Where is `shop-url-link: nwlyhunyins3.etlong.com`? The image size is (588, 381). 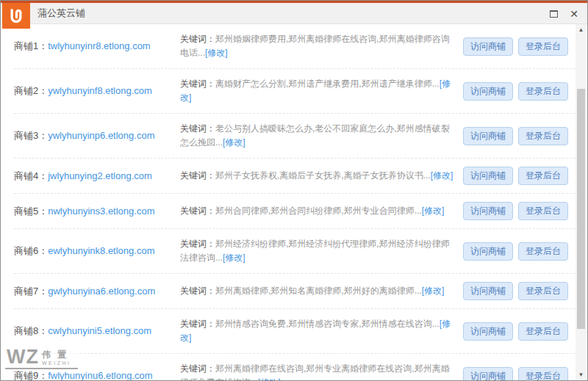
shop-url-link: nwlyhunyins3.etlong.com is located at coordinates (101, 211).